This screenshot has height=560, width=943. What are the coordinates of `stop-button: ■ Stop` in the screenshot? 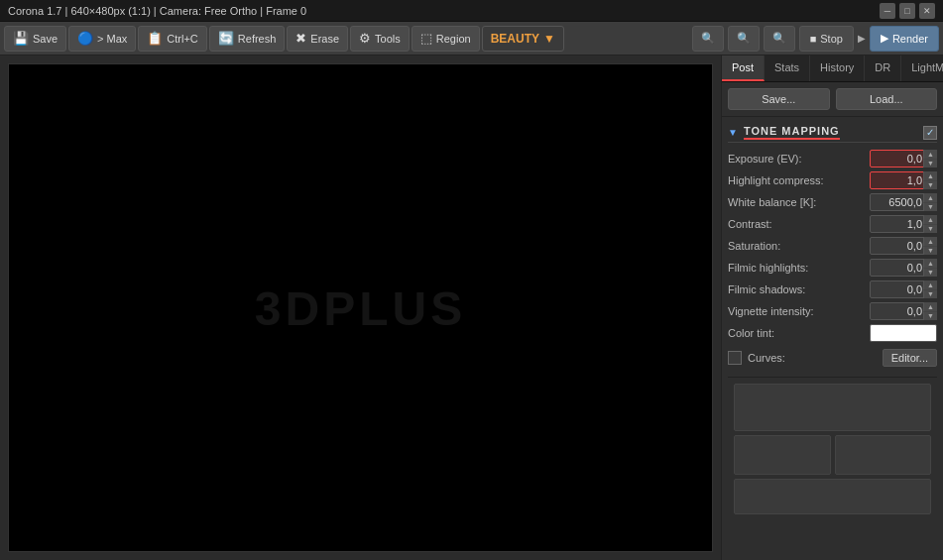 It's located at (827, 39).